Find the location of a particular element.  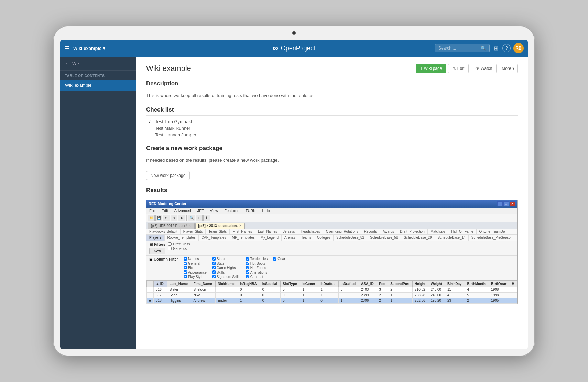

nav-tab-schedule29: ScheduleBase_29 is located at coordinates (418, 237).